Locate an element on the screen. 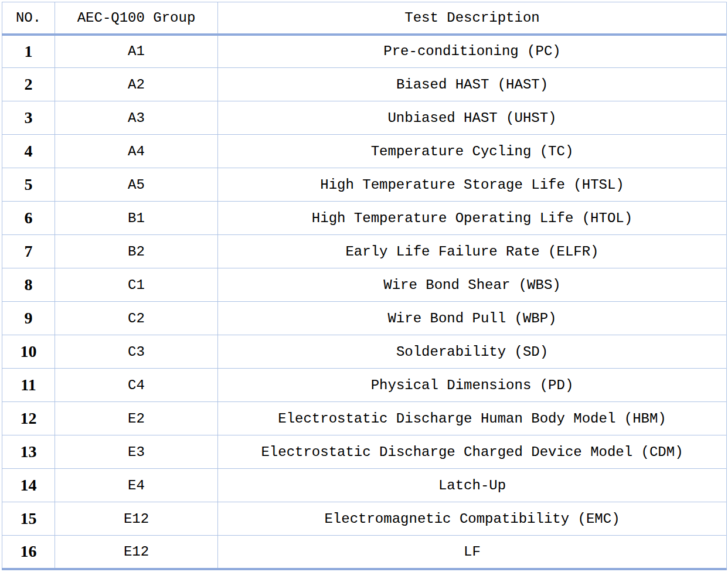 The width and height of the screenshot is (728, 572). cell-description: Latch-Up is located at coordinates (472, 485).